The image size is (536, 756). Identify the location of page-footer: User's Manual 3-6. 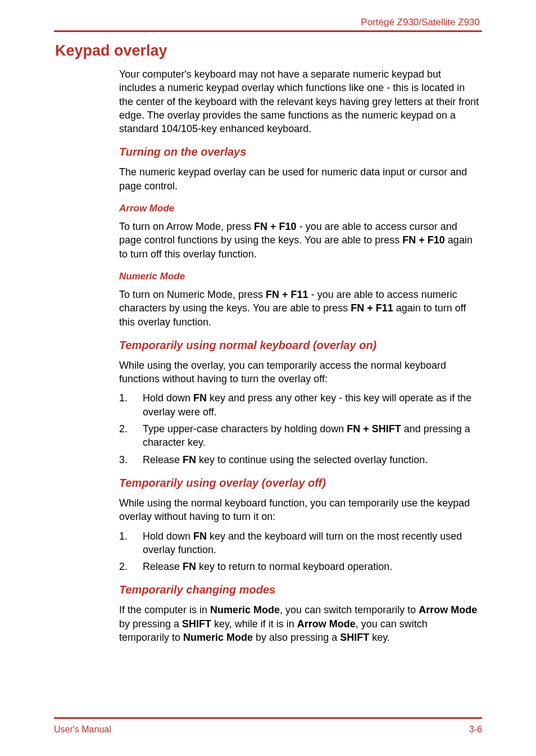
(268, 726).